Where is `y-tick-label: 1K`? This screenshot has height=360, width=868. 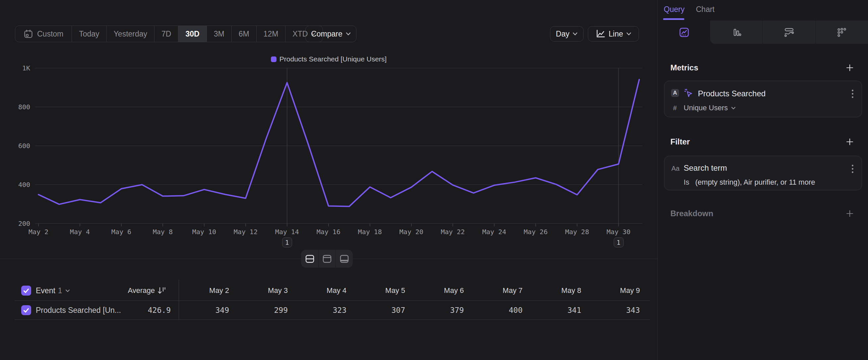
y-tick-label: 1K is located at coordinates (26, 68).